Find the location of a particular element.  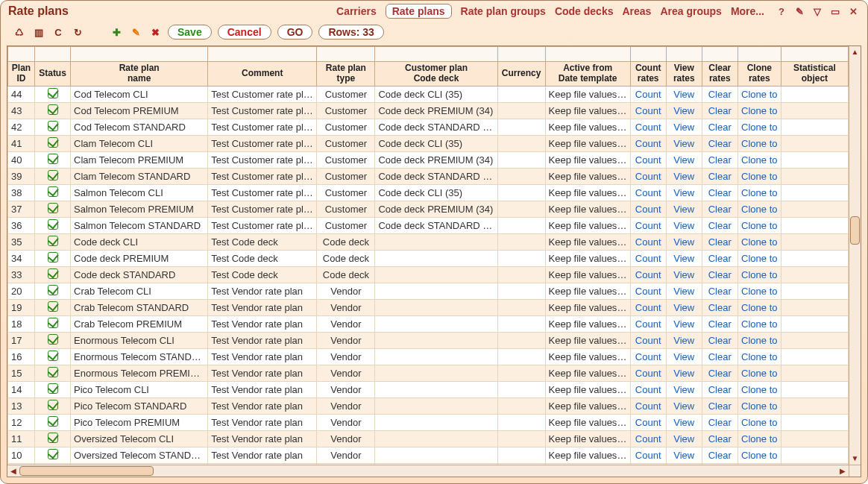

nav-rate-plan-groups: Rate plan groups is located at coordinates (503, 11).